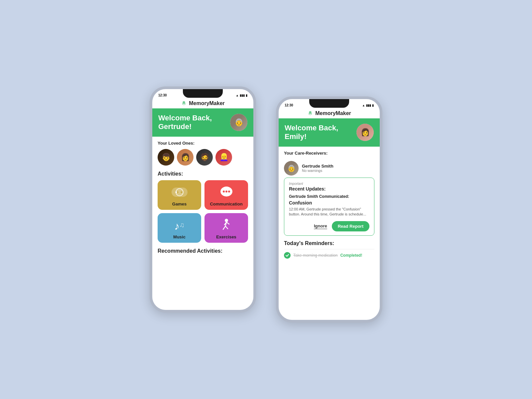 This screenshot has height=399, width=532. What do you see at coordinates (203, 223) in the screenshot?
I see `scroll-content-1: Your Loved Ones: 👦 👩 🧔 👱‍♀️ Activities:` at bounding box center [203, 223].